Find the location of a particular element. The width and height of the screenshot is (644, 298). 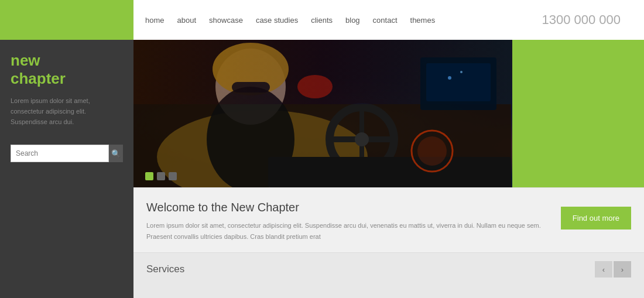

nav-blog: blog is located at coordinates (352, 20).